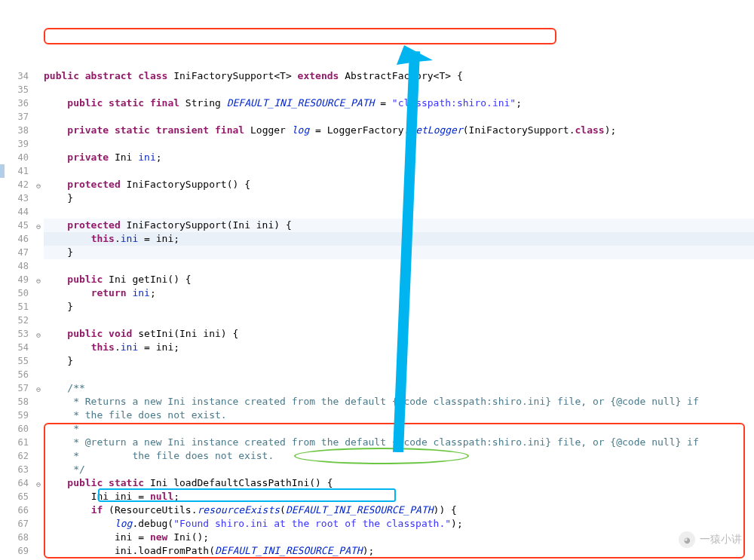 This screenshot has height=560, width=754. Describe the element at coordinates (17, 442) in the screenshot. I see `line-number: 61` at that location.